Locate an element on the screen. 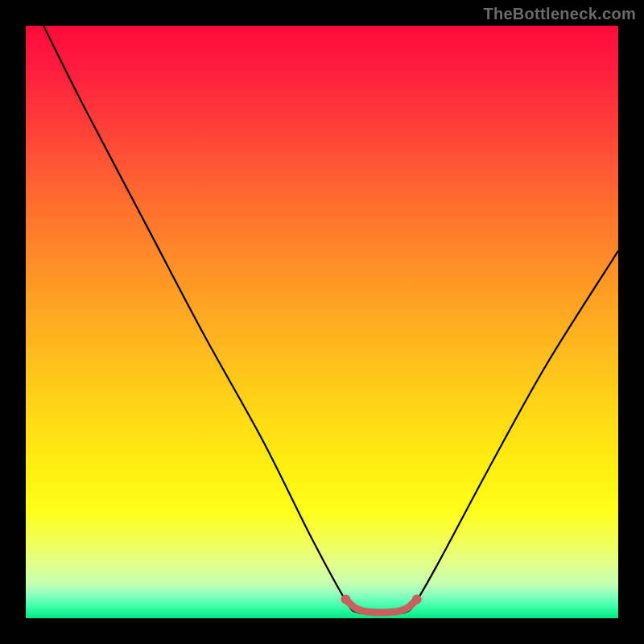 The width and height of the screenshot is (644, 644). minimum-band-path is located at coordinates (381, 605).